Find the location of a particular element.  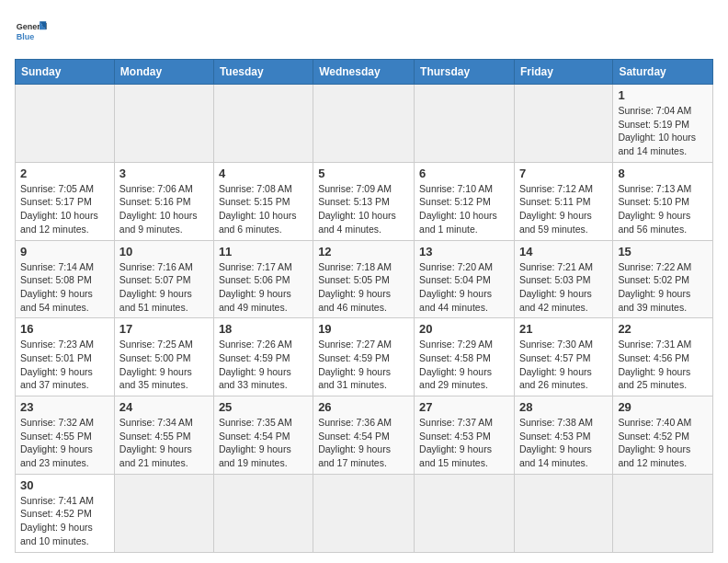

day-info: Sunrise: 7:41 AM Sunset: 4:52 PM Dayligh… is located at coordinates (64, 521).